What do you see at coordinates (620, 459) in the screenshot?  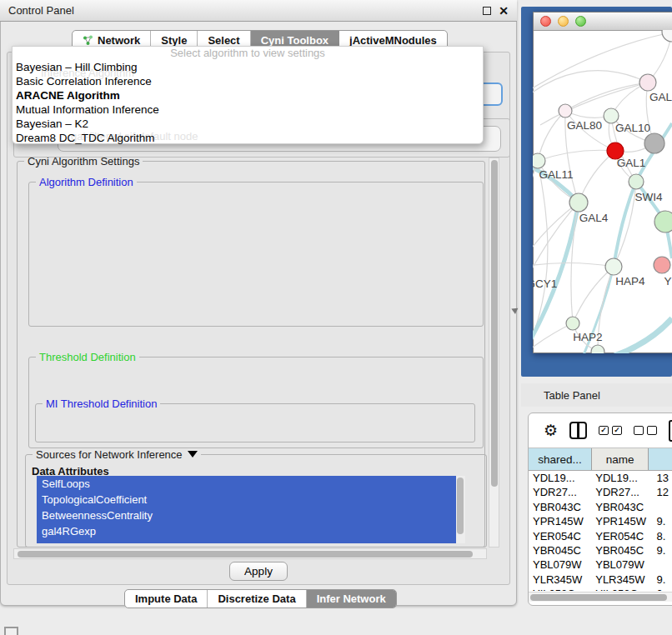 I see `column-header: name` at bounding box center [620, 459].